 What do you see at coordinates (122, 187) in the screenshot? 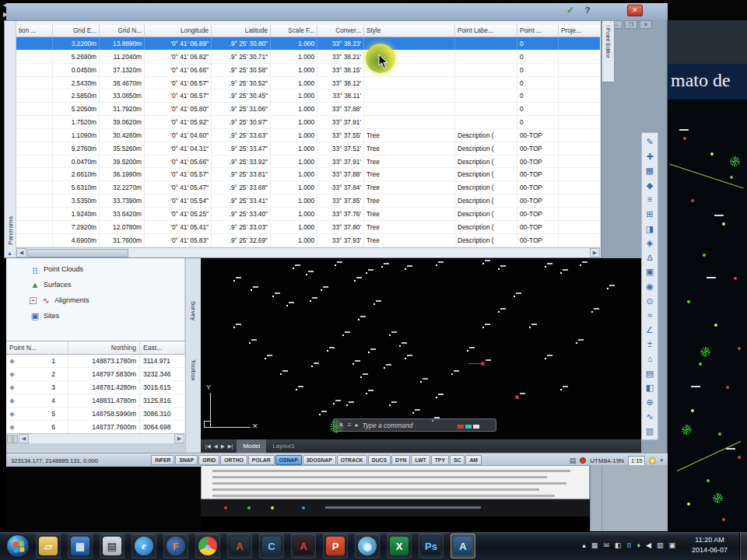
I see `panorama-cell: 32.2270m` at bounding box center [122, 187].